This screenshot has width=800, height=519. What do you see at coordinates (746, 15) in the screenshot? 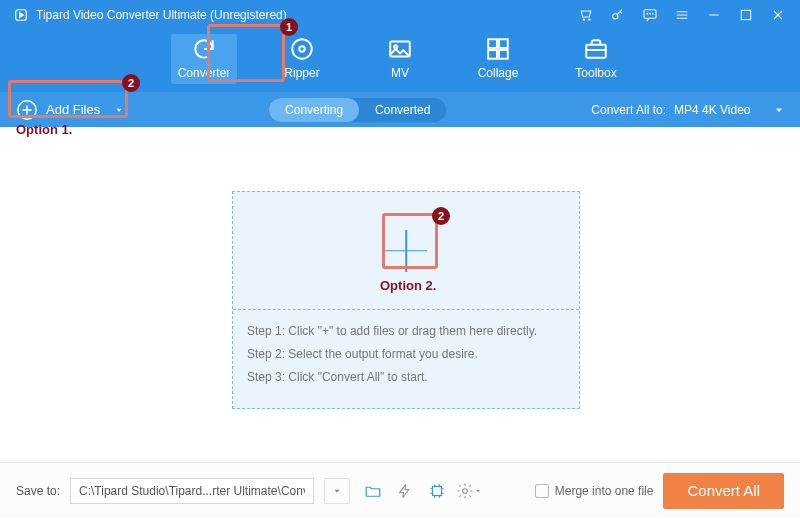
I see `maximize-icon` at bounding box center [746, 15].